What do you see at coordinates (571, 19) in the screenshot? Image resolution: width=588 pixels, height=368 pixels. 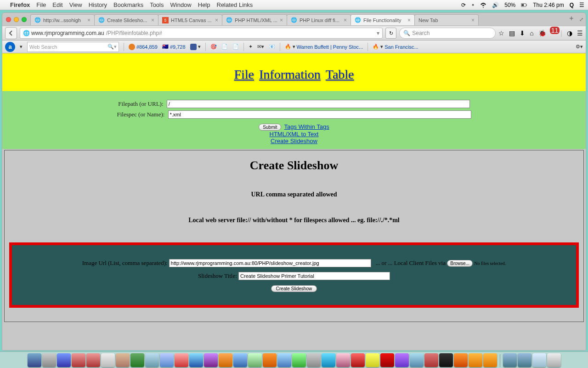 I see `new-tab-button: +` at bounding box center [571, 19].